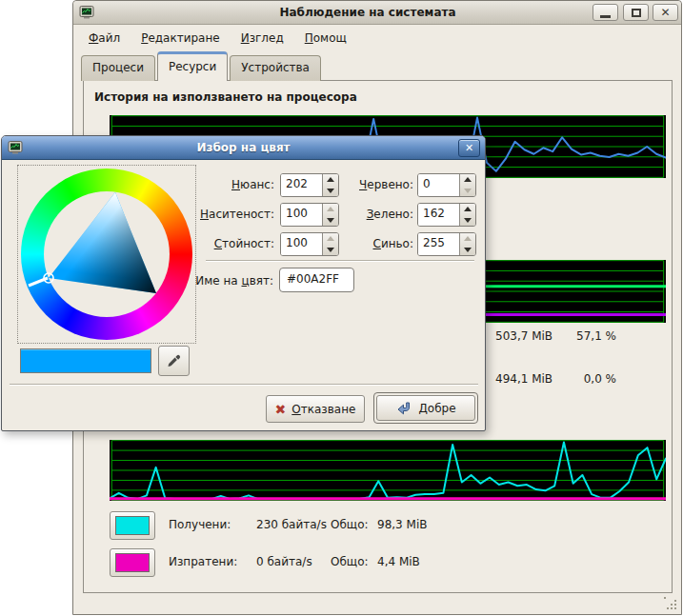  I want to click on blue-label: Синьо:, so click(378, 244).